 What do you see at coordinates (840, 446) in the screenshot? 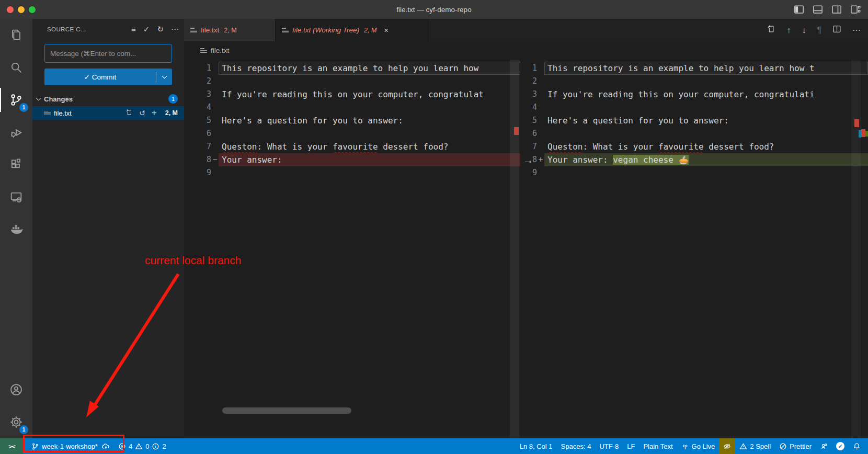
I see `sync-status: ✓` at bounding box center [840, 446].